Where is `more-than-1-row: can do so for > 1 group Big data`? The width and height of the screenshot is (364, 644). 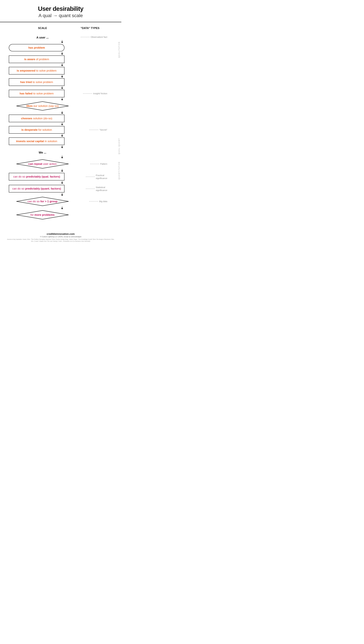
more-than-1-row: can do so for > 1 group Big data is located at coordinates (61, 202).